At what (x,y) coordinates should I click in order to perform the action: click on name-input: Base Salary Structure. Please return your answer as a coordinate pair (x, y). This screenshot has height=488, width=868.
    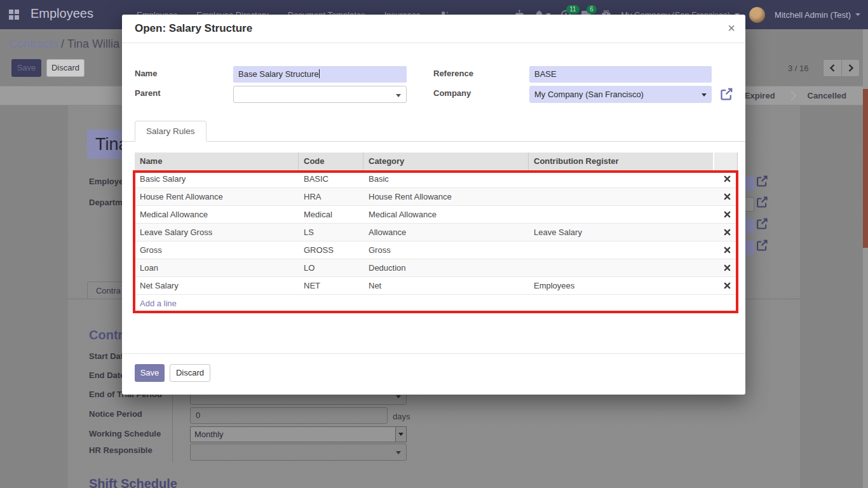
    Looking at the image, I should click on (320, 74).